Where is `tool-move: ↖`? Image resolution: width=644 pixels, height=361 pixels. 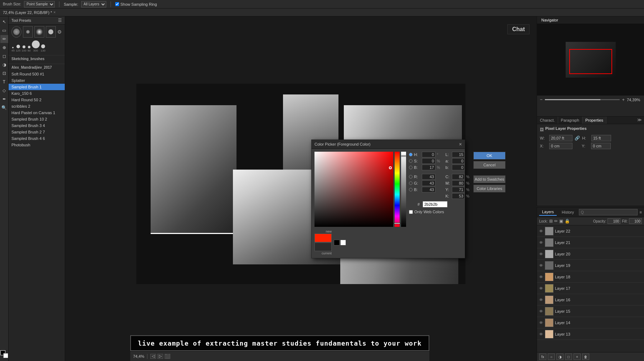
tool-move: ↖ is located at coordinates (4, 22).